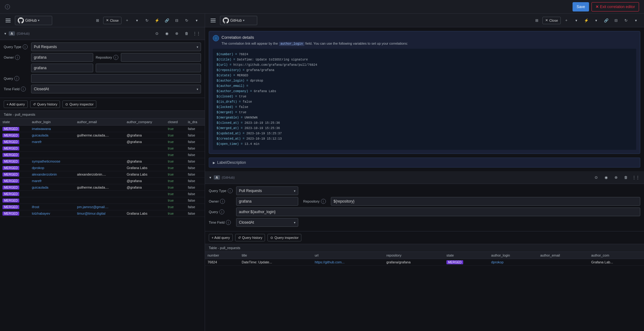  I want to click on right-time-field-select: ClosedAt ▾, so click(267, 222).